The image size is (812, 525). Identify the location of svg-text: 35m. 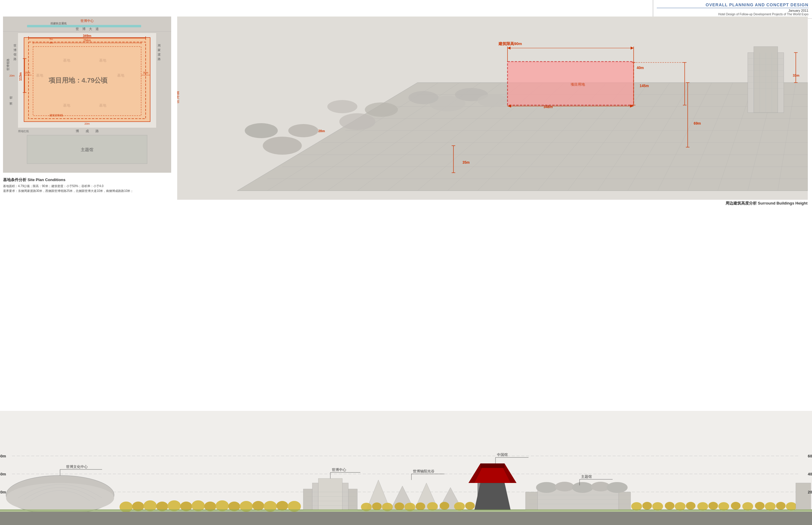
(466, 162).